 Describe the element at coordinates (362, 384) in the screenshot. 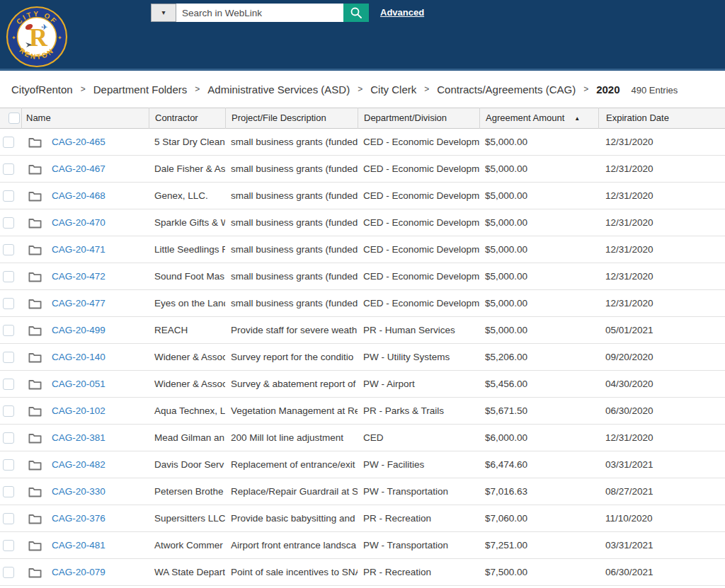

I see `table-row: CAG-20-051 Widener & Assoc Survey & abat…` at that location.